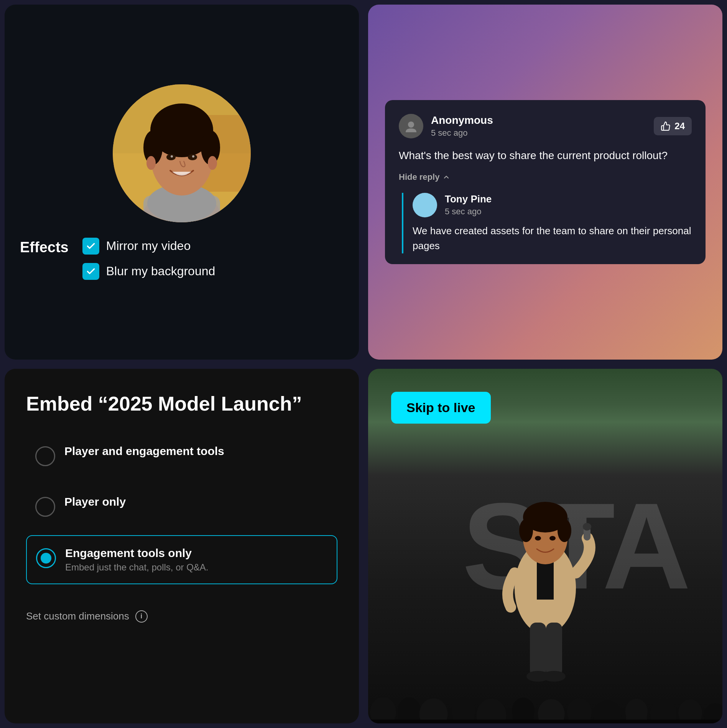  I want to click on player-engagement-option: Player and engagement tools, so click(182, 455).